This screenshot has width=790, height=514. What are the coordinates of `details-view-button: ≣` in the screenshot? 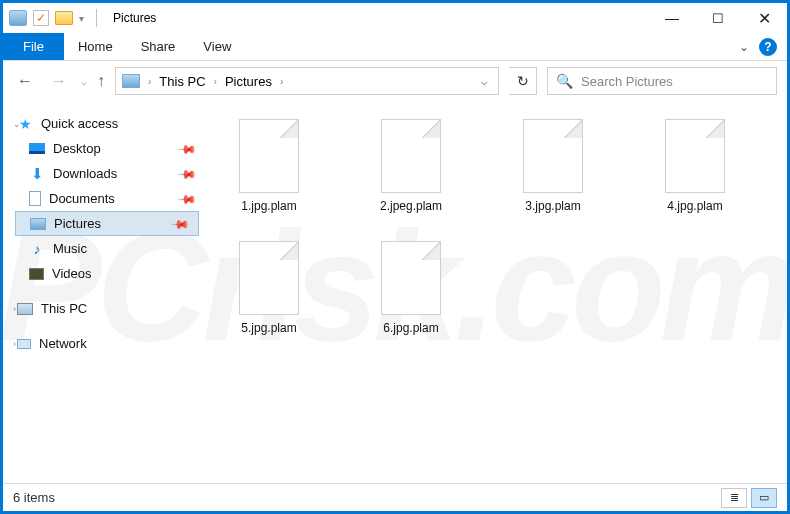 It's located at (734, 498).